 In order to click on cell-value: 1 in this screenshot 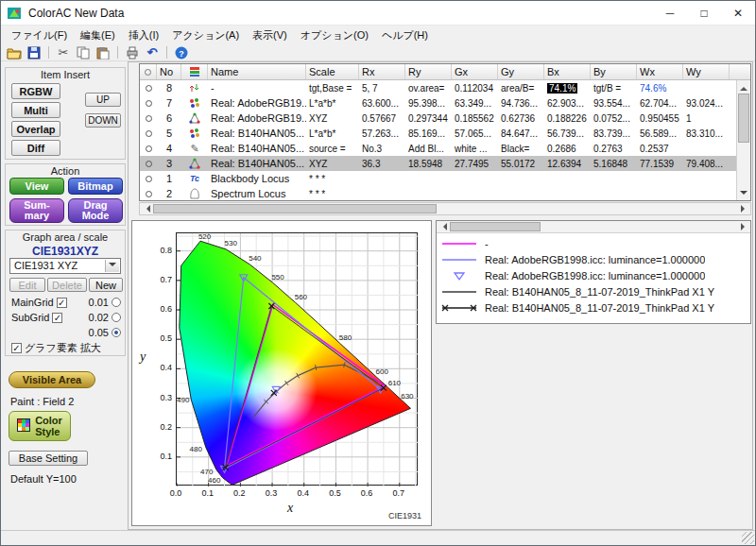, I will do `click(707, 119)`.